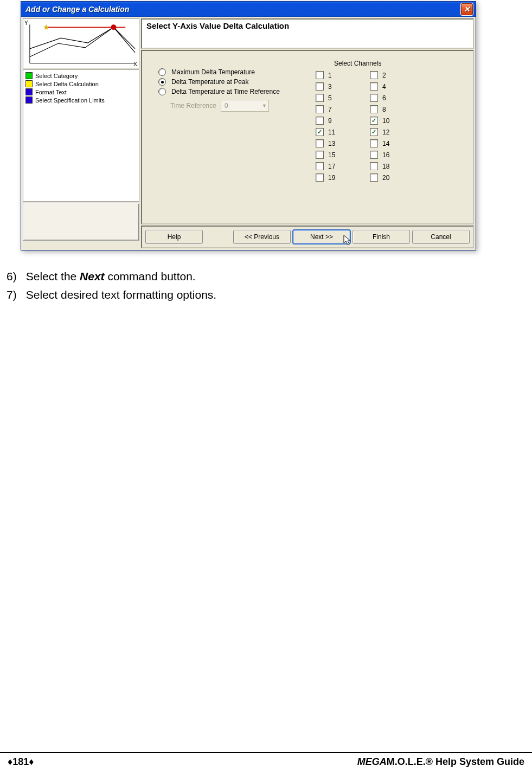 The height and width of the screenshot is (772, 532). Describe the element at coordinates (266, 760) in the screenshot. I see `page-footer: 181 MEGAM.O.L.E.® Help System Guide` at that location.